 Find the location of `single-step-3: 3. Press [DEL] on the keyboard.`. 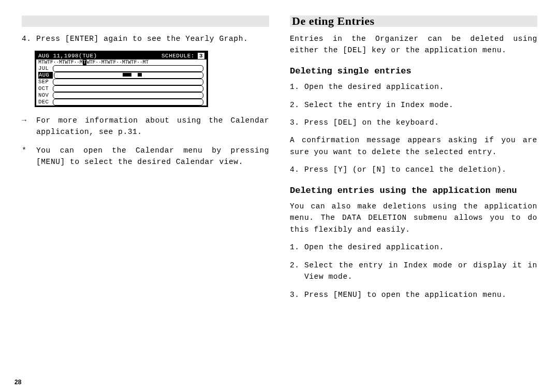

single-step-3: 3. Press [DEL] on the keyboard. is located at coordinates (414, 123).